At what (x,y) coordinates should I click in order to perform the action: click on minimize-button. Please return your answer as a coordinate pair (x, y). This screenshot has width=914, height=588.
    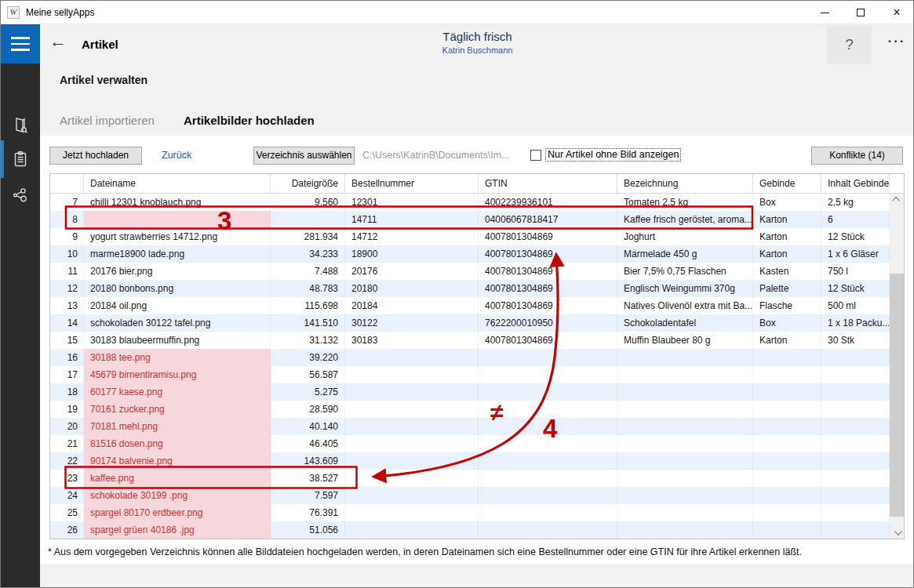
    Looking at the image, I should click on (825, 13).